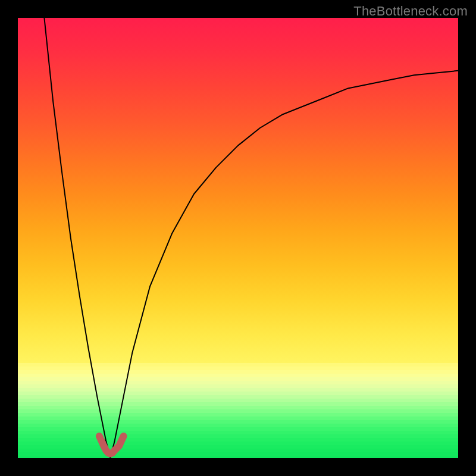 The width and height of the screenshot is (476, 476). I want to click on watermark-text: TheBottleneck.com, so click(411, 11).